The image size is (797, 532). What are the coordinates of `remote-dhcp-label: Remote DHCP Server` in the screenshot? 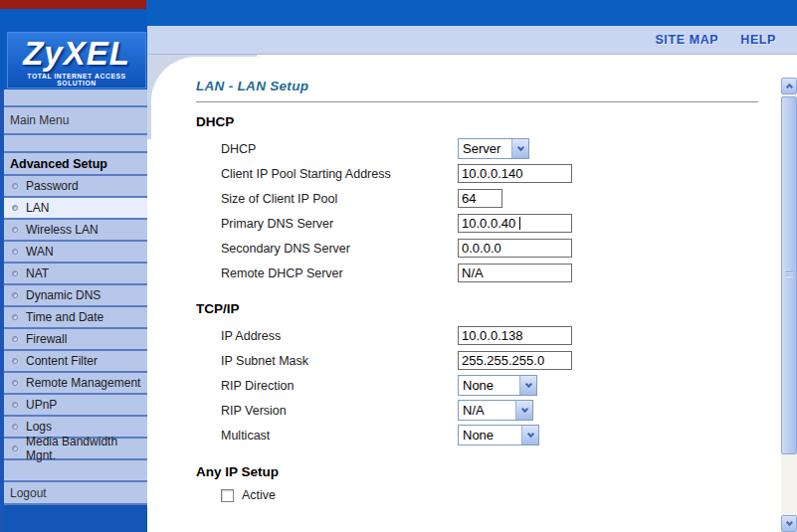 It's located at (339, 273).